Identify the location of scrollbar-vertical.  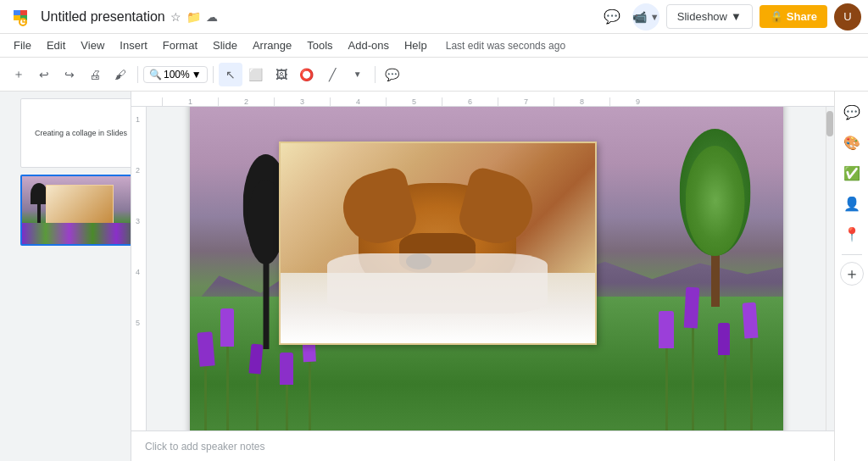
(830, 269).